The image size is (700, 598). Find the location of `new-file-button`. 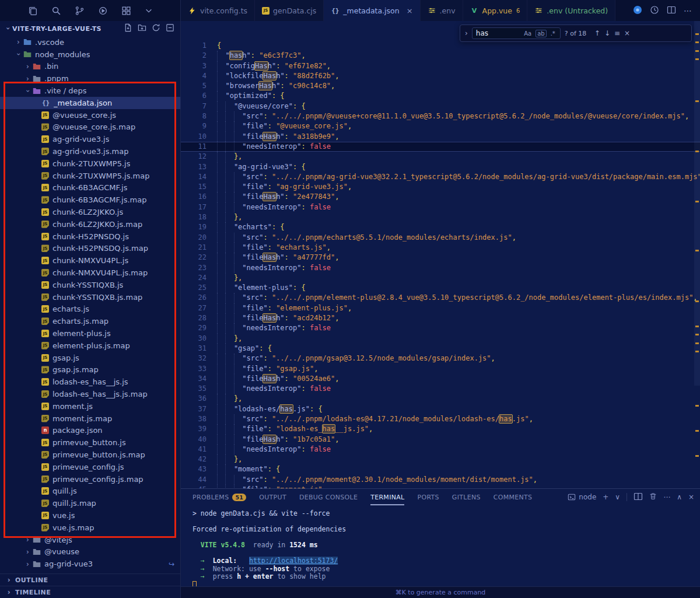

new-file-button is located at coordinates (128, 29).